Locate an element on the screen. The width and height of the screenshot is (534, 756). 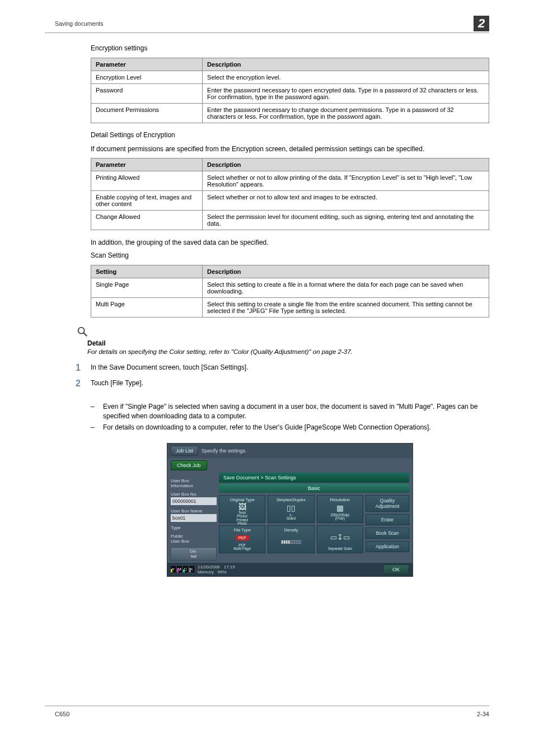
step-2-text: Touch [File Type]. is located at coordinates (117, 384).